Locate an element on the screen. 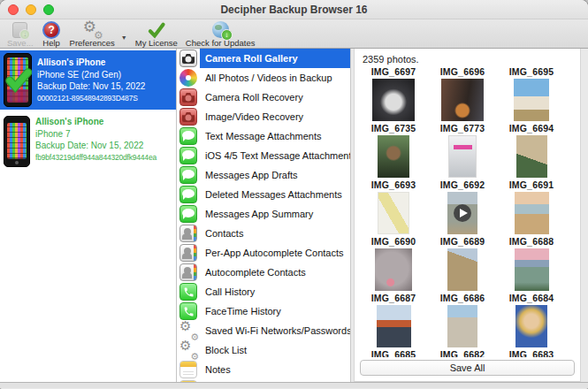  category-label: Image/Video Recovery is located at coordinates (275, 117).